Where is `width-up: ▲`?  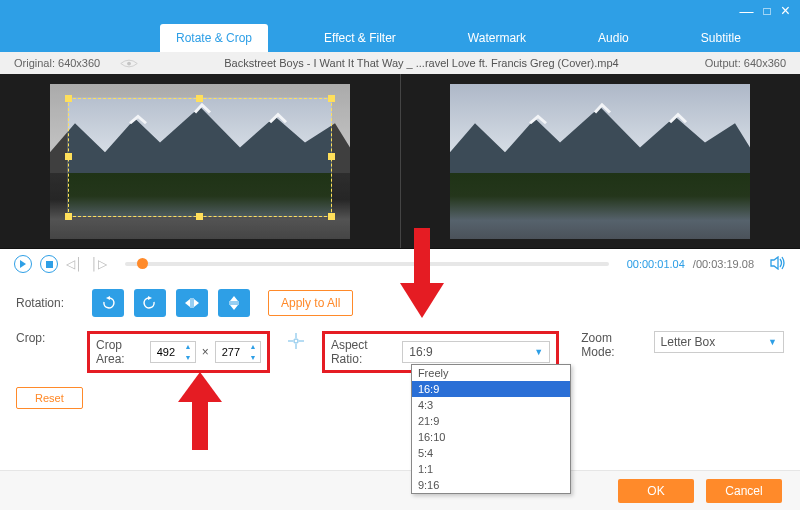
width-up: ▲ is located at coordinates (188, 346).